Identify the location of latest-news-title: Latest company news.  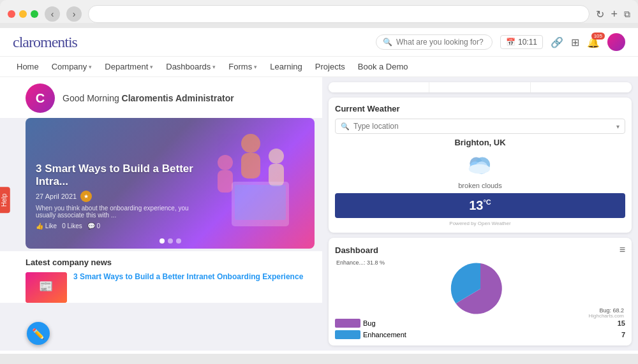
(170, 263).